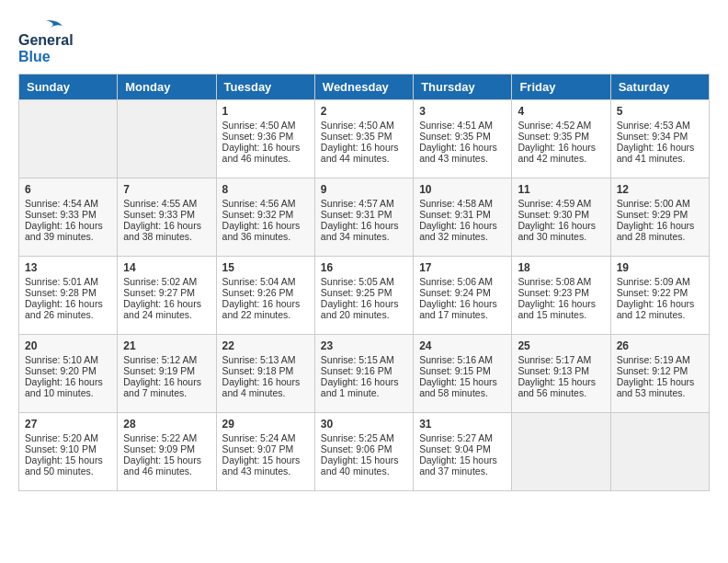  I want to click on sunrise-text: Sunrise: 5:10 AM, so click(62, 360).